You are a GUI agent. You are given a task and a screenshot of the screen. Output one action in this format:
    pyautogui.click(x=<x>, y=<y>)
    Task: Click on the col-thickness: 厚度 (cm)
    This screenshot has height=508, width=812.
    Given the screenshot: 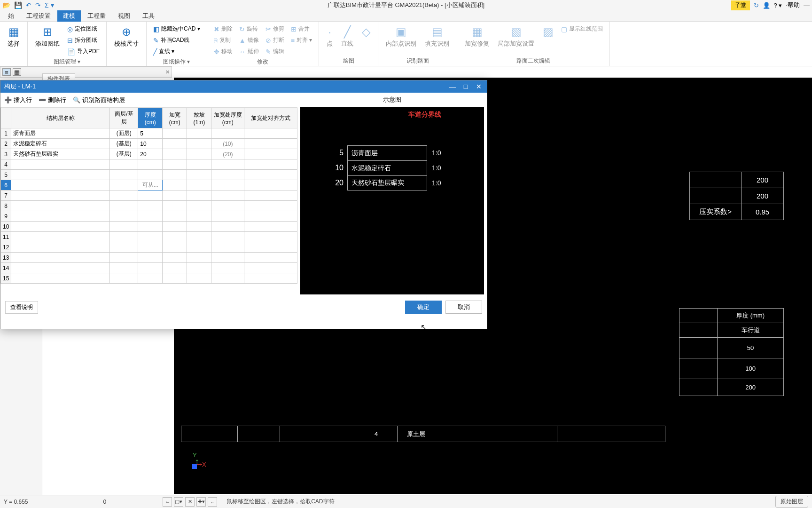 What is the action you would take?
    pyautogui.click(x=150, y=119)
    